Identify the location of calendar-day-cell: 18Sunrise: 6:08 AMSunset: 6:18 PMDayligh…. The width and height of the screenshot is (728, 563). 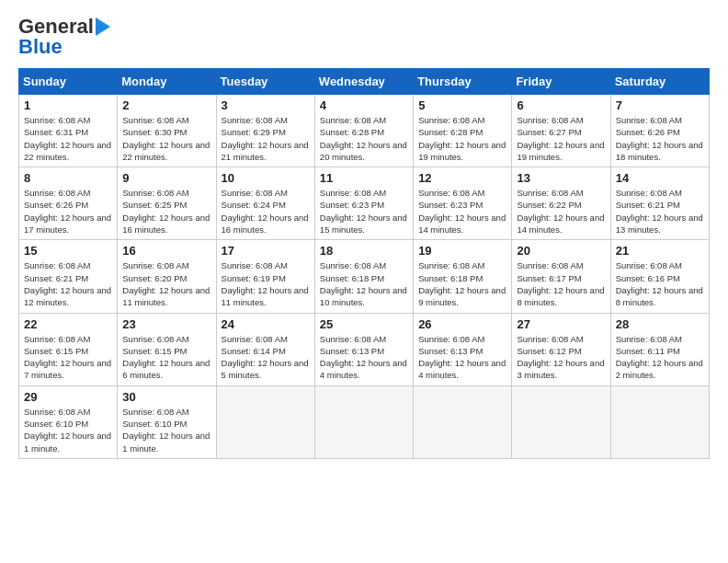
(364, 276).